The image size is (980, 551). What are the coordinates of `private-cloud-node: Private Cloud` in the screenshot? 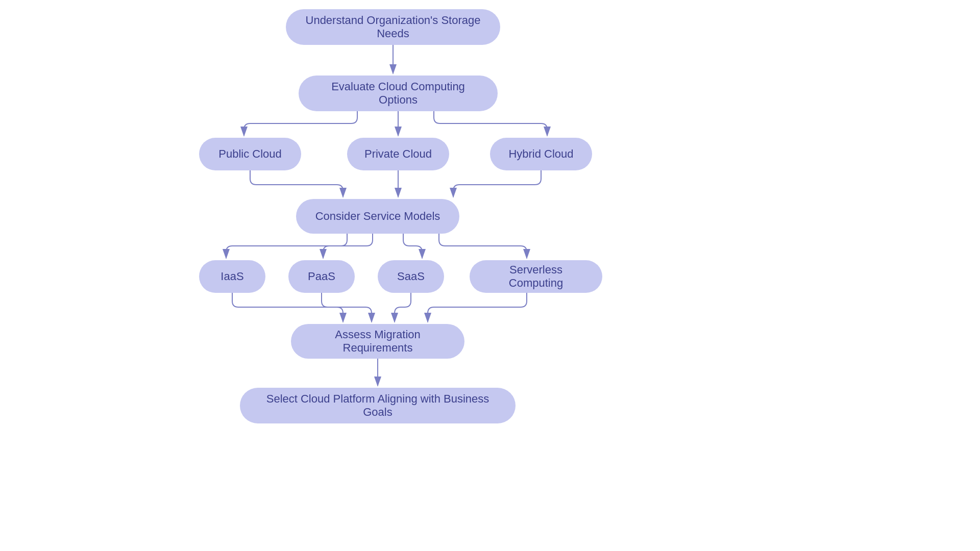 It's located at (398, 154).